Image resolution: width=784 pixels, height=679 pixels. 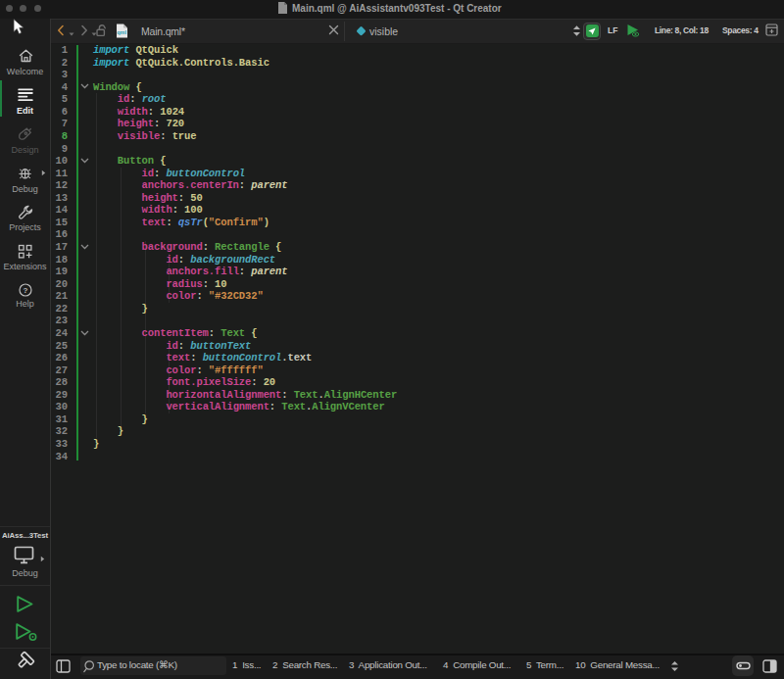 What do you see at coordinates (122, 32) in the screenshot?
I see `svg-text: qml` at bounding box center [122, 32].